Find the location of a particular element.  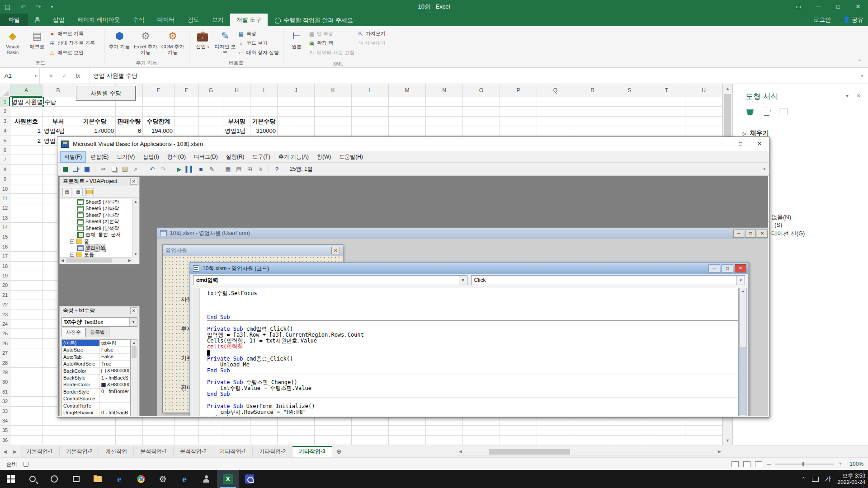

cell-T1 is located at coordinates (667, 102).